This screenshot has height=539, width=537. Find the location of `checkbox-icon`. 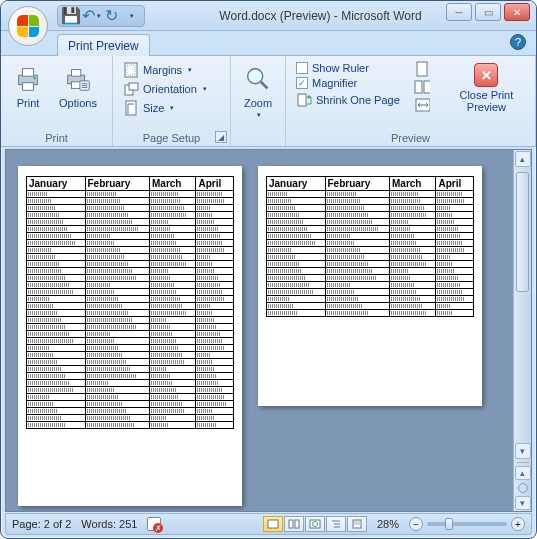

checkbox-icon is located at coordinates (302, 68).